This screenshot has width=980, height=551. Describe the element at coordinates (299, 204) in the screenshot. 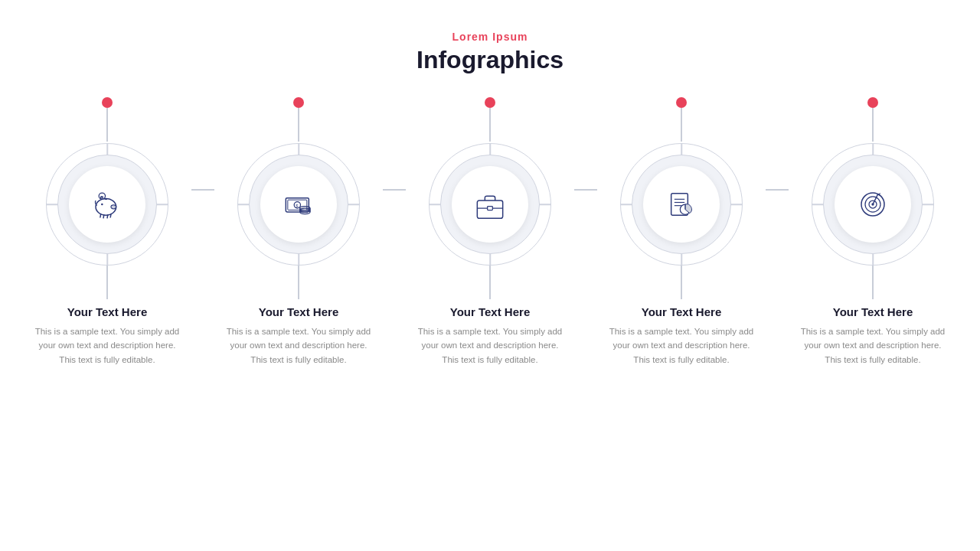

I see `money-icon: $` at that location.